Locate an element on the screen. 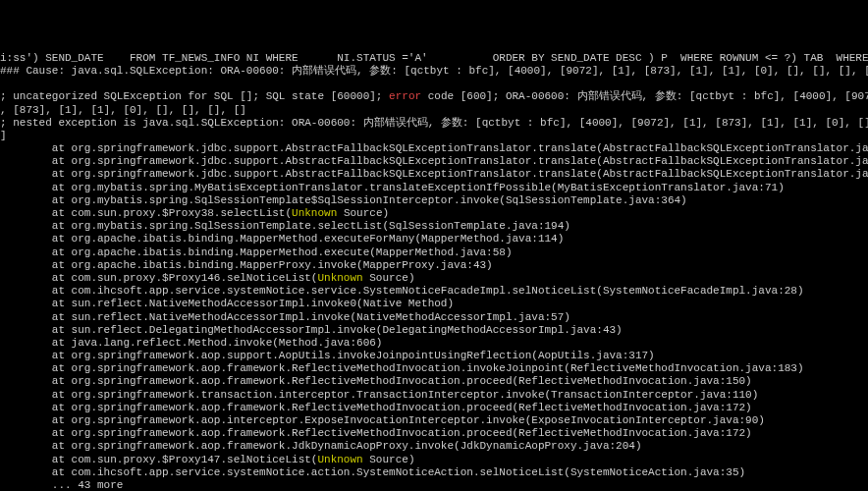  log-line: at org.springframework.transaction.inter… is located at coordinates (434, 395).